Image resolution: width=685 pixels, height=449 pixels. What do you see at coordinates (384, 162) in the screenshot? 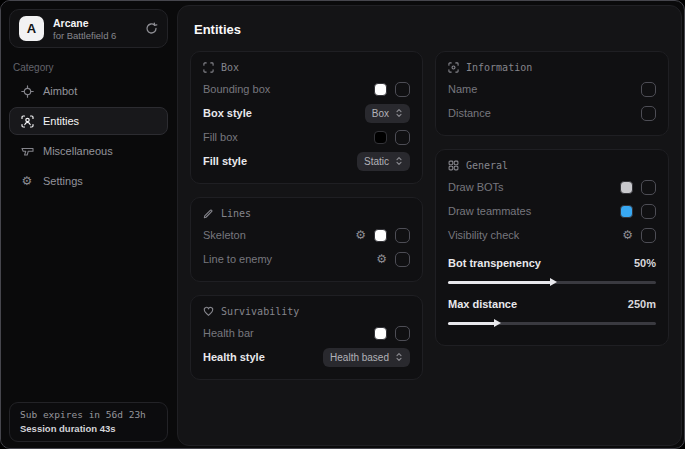
I see `fill-style-select: Static` at bounding box center [384, 162].